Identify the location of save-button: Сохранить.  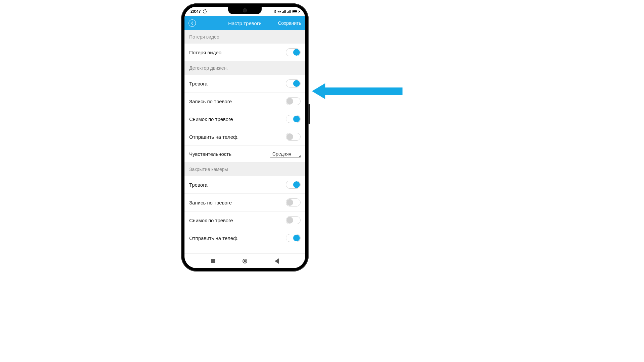
(289, 23).